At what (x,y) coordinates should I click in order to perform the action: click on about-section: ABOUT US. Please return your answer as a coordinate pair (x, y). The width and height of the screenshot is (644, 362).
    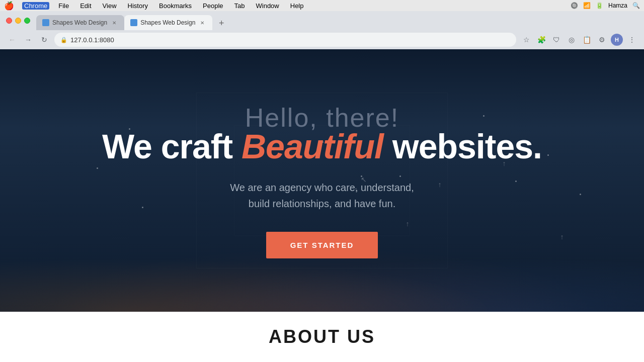
    Looking at the image, I should click on (322, 337).